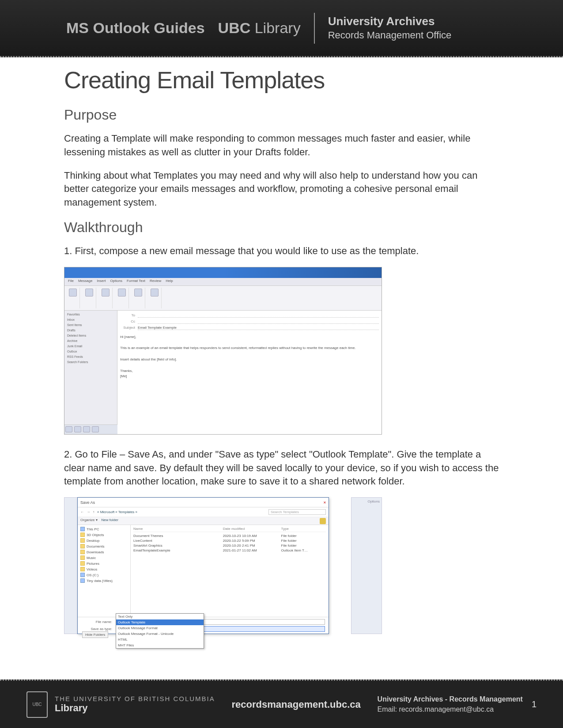  Describe the element at coordinates (155, 293) in the screenshot. I see `zoom-icon` at that location.